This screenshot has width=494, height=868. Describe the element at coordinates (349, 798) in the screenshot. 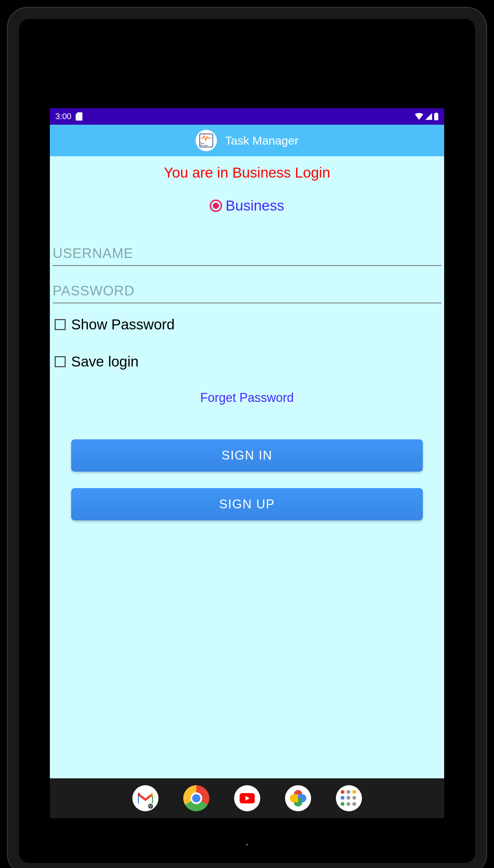

I see `apps-drawer-icon` at that location.